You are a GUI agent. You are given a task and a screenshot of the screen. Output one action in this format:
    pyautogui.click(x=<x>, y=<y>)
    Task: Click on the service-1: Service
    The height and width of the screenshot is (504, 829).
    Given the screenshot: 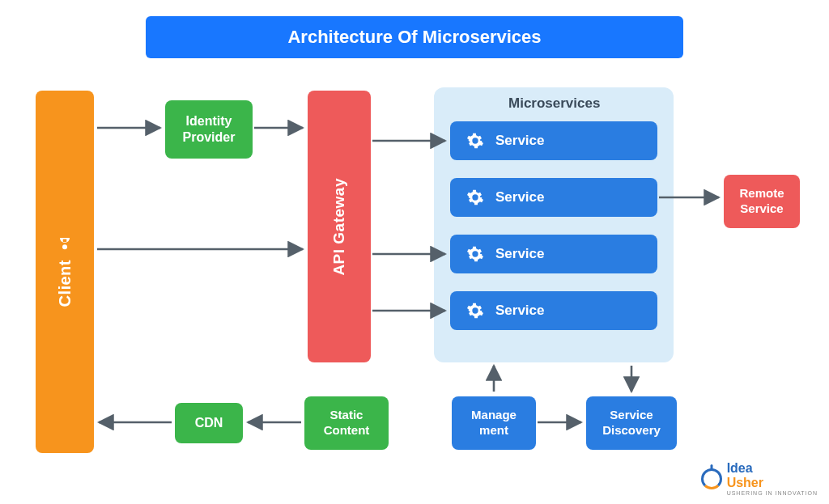 What is the action you would take?
    pyautogui.click(x=554, y=141)
    